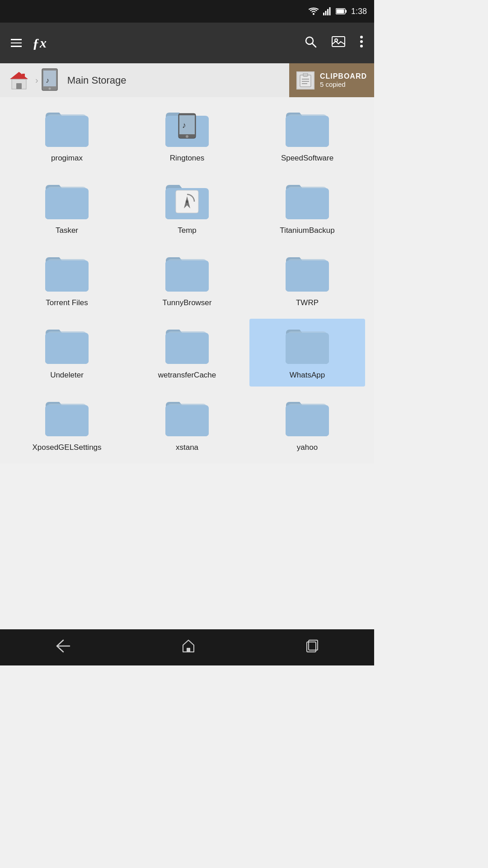 The height and width of the screenshot is (868, 488). Describe the element at coordinates (361, 43) in the screenshot. I see `more-icon` at that location.